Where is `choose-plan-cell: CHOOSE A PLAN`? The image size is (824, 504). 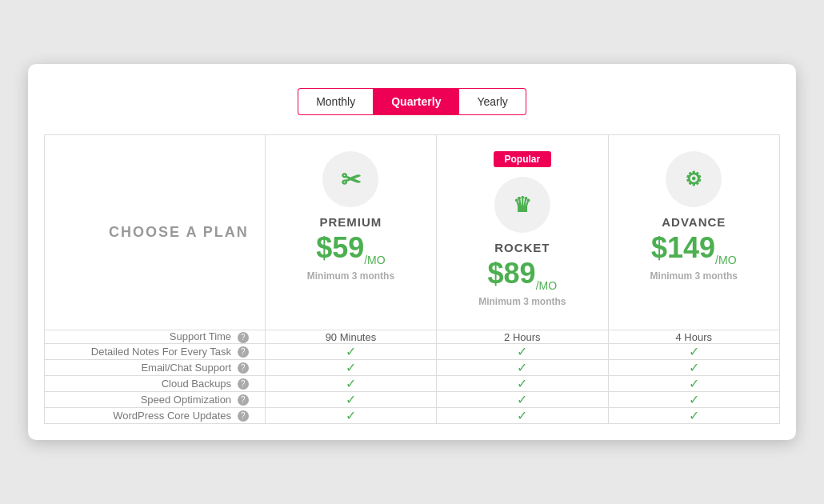 choose-plan-cell: CHOOSE A PLAN is located at coordinates (155, 233).